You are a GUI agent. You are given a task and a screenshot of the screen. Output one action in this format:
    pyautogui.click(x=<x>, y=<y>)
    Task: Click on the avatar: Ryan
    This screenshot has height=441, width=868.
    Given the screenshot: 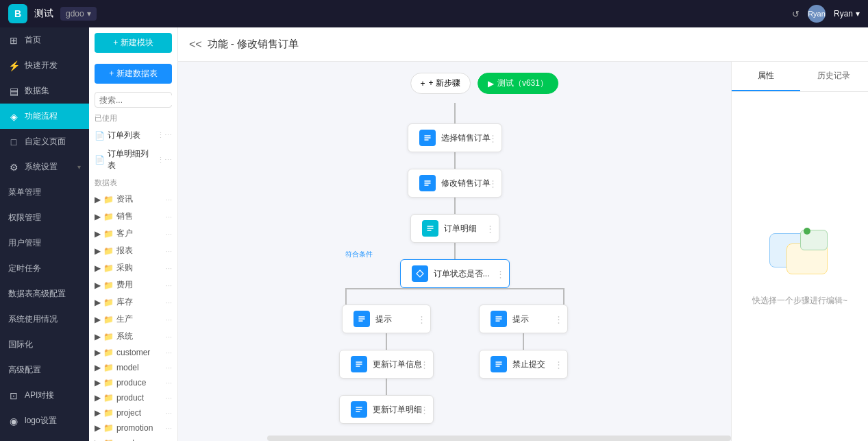 What is the action you would take?
    pyautogui.click(x=817, y=14)
    